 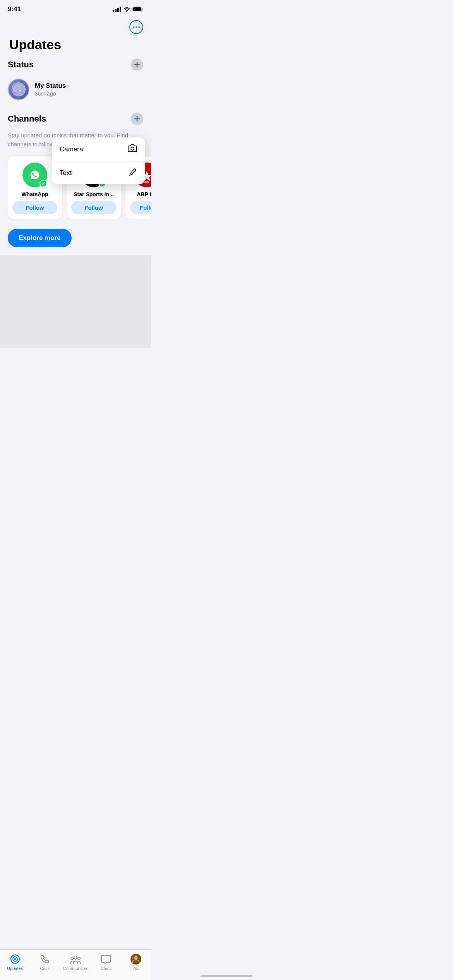 I want to click on signal-icon, so click(x=117, y=9).